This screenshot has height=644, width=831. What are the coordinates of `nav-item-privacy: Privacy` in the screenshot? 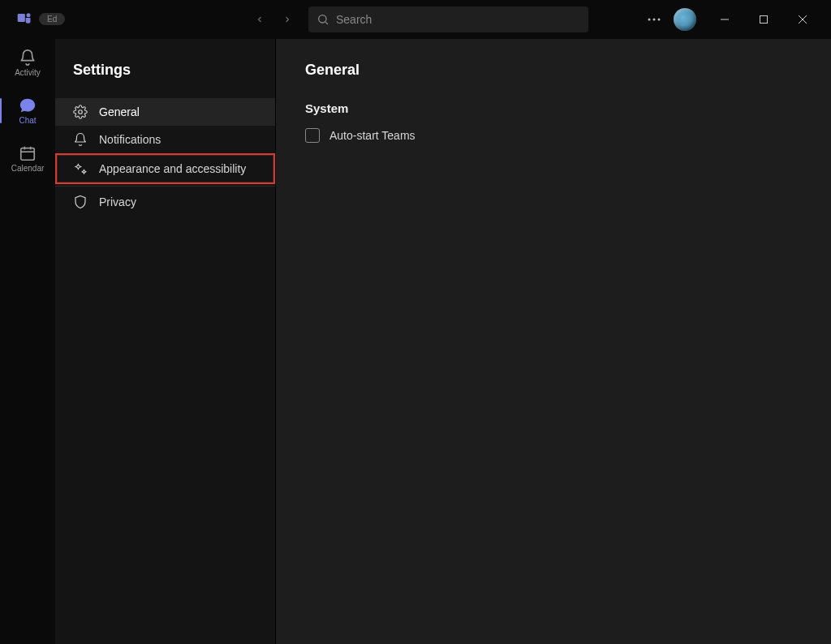 It's located at (166, 202).